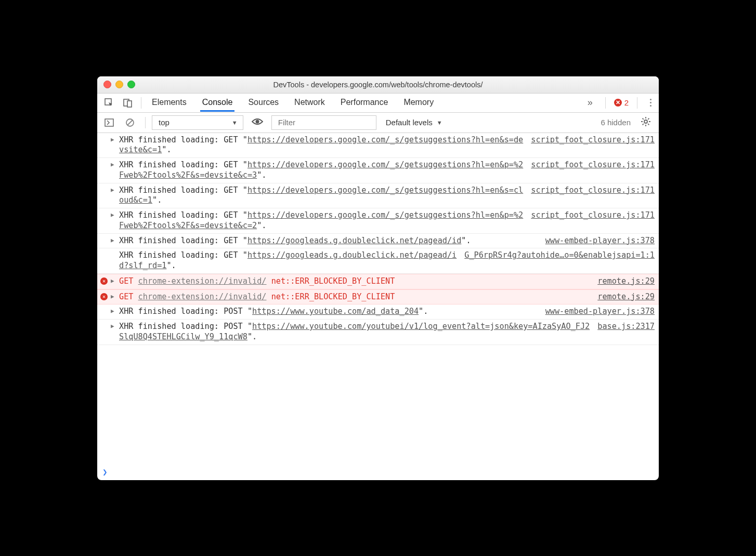 This screenshot has height=556, width=756. I want to click on filter-field, so click(324, 123).